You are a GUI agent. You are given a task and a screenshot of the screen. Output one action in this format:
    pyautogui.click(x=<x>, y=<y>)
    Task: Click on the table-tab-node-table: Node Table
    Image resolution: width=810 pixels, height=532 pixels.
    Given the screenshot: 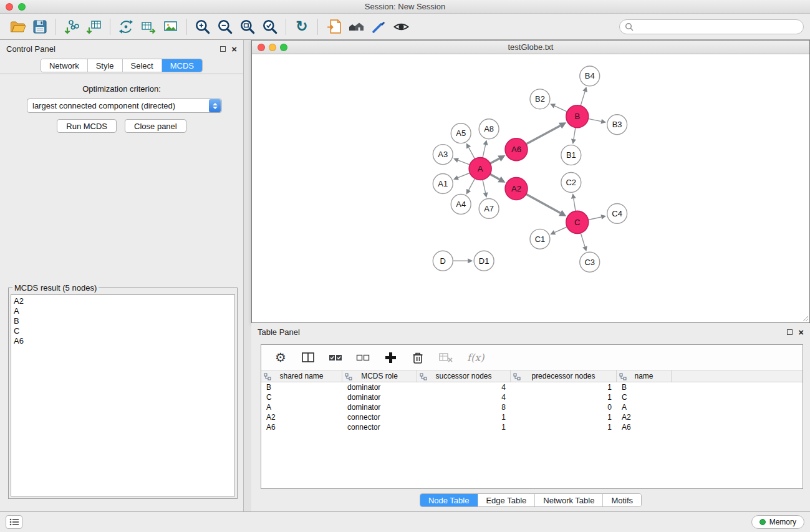 What is the action you would take?
    pyautogui.click(x=449, y=500)
    